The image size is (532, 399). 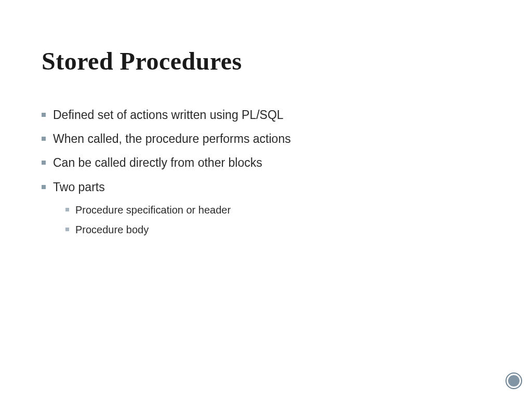 I want to click on bullet-item: Two parts, so click(x=266, y=187).